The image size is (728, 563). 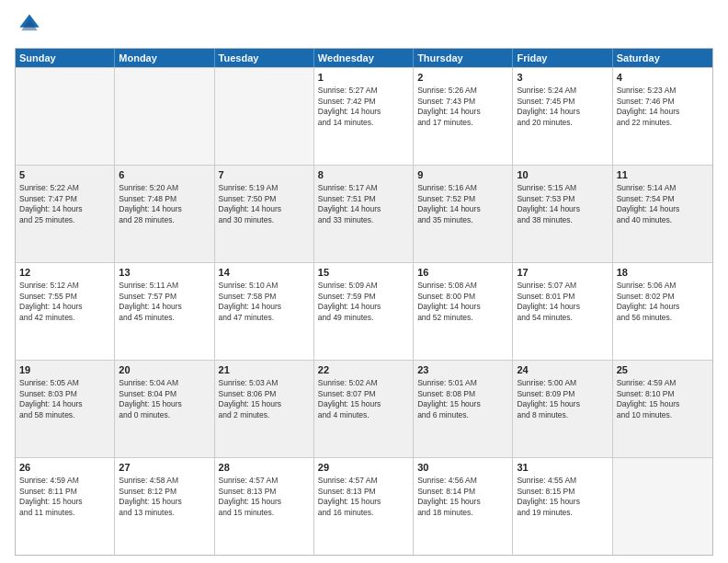 What do you see at coordinates (164, 467) in the screenshot?
I see `day-number: 27` at bounding box center [164, 467].